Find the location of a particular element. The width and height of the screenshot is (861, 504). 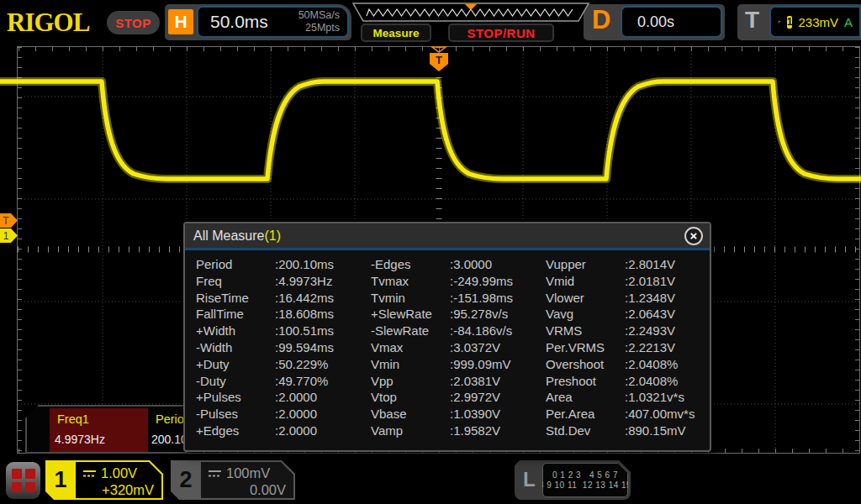

channel1-position-marker: 1 is located at coordinates (8, 235).